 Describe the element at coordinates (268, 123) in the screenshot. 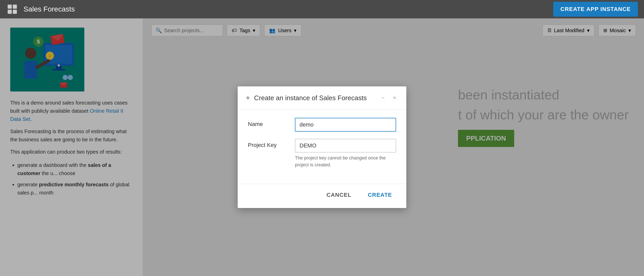

I see `name-label: Name` at that location.